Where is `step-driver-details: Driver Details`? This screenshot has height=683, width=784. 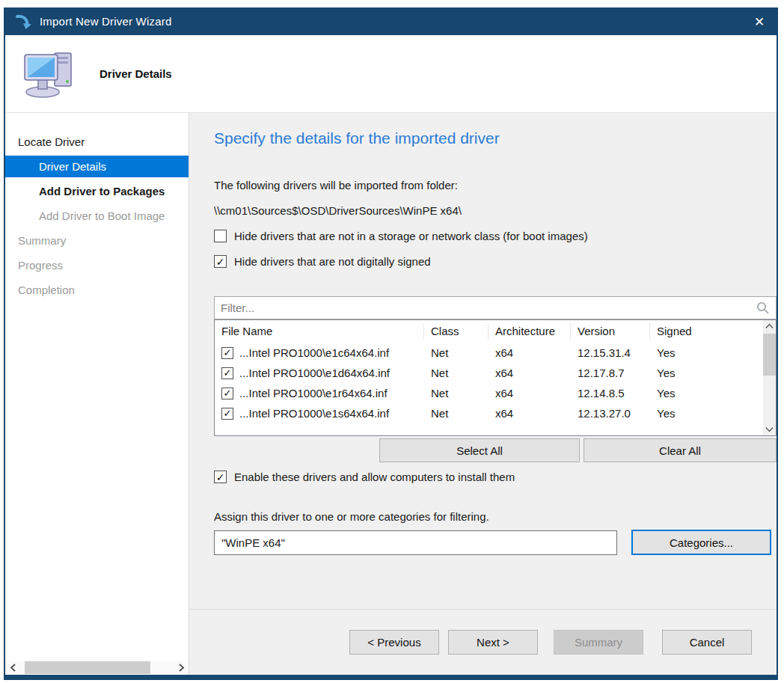 step-driver-details: Driver Details is located at coordinates (97, 166).